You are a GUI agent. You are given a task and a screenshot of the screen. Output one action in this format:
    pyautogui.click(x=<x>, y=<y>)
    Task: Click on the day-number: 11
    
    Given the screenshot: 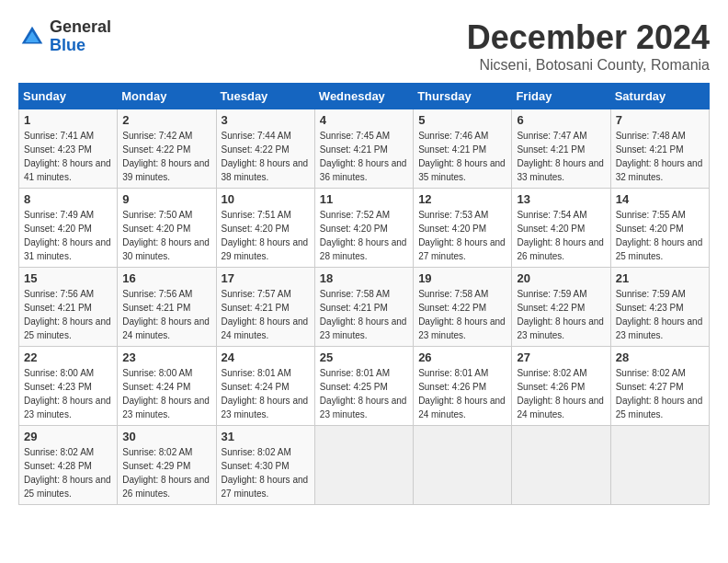 What is the action you would take?
    pyautogui.click(x=364, y=199)
    